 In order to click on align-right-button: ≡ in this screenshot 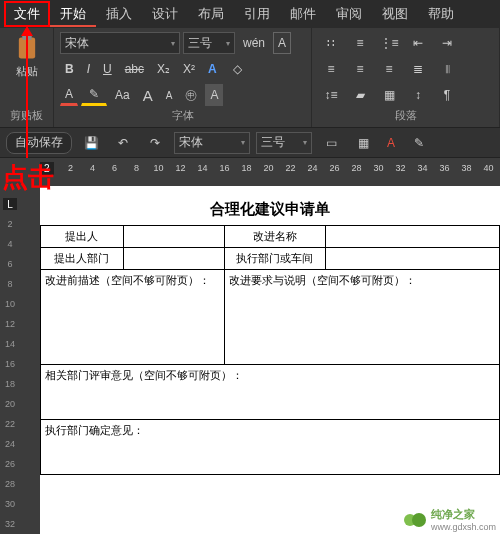, I will do `click(389, 69)`.